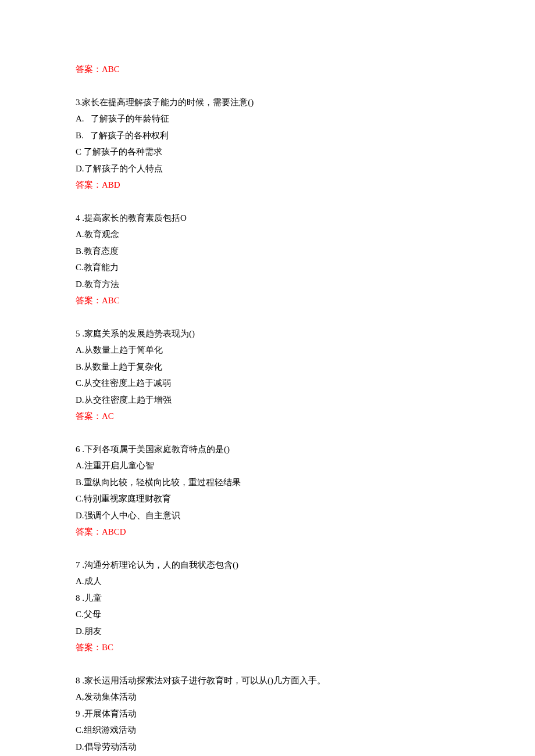 This screenshot has width=535, height=756. I want to click on answer: 答案：ABC, so click(268, 301).